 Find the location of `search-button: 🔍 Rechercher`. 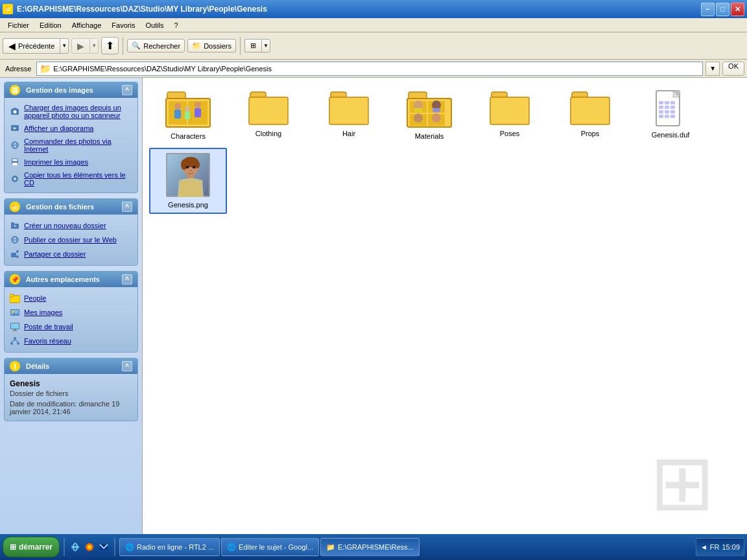

search-button: 🔍 Rechercher is located at coordinates (156, 45).